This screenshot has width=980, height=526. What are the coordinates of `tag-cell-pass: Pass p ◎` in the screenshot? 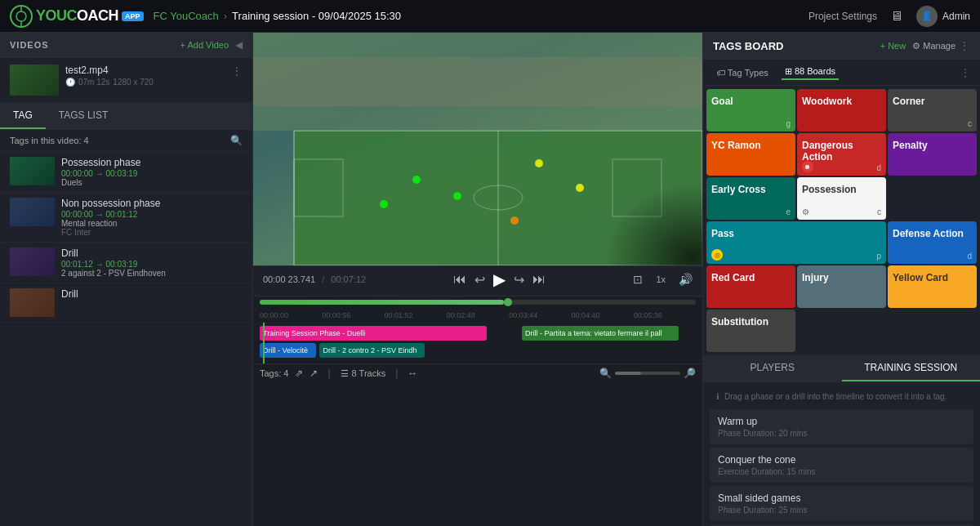 It's located at (796, 243).